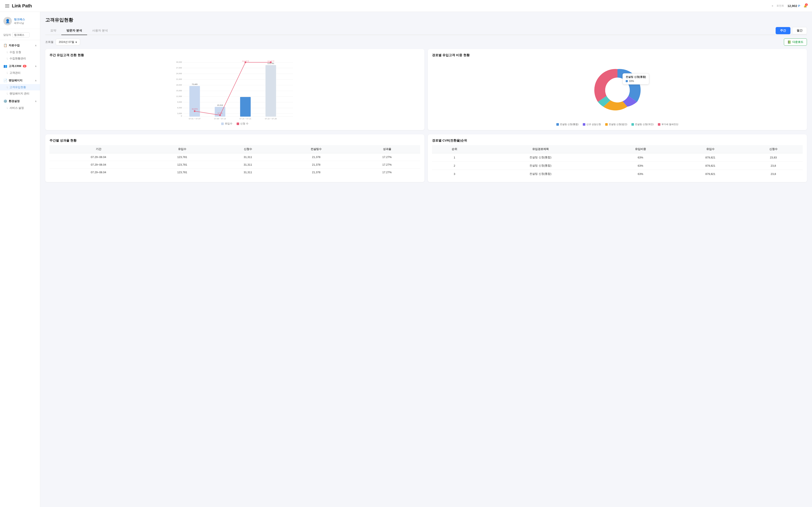  Describe the element at coordinates (21, 35) in the screenshot. I see `assignee-select: 링크패스` at that location.